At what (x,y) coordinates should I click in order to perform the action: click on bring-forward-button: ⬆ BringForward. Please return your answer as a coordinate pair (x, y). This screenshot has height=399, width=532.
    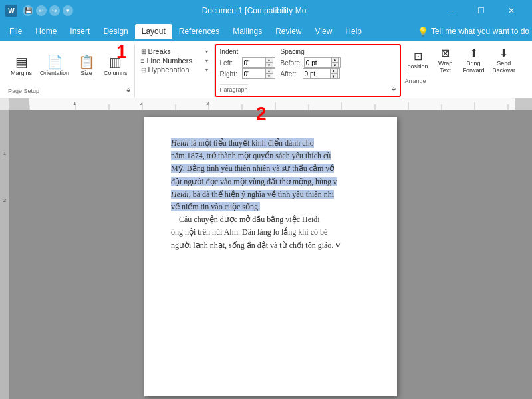
    Looking at the image, I should click on (473, 61).